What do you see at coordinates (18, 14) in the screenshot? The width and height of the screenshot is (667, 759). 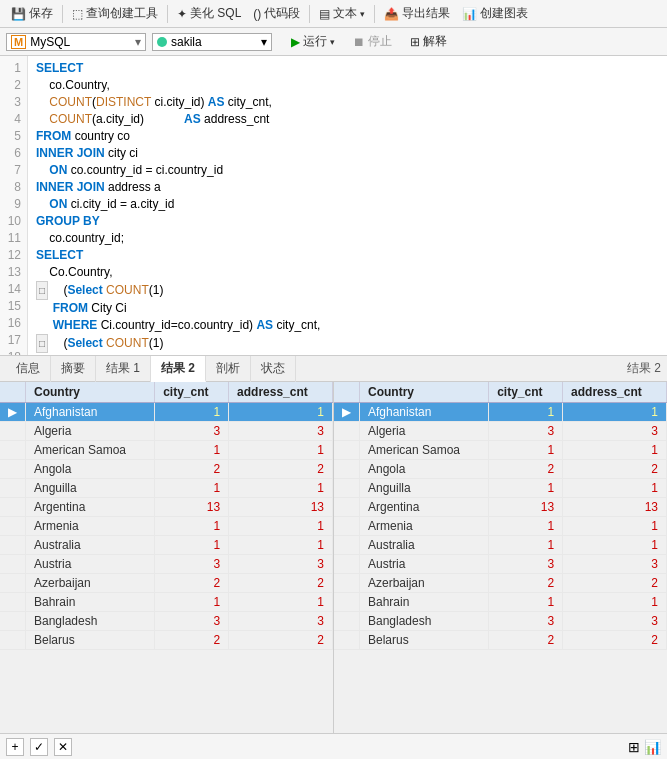 I see `save-icon: 💾` at bounding box center [18, 14].